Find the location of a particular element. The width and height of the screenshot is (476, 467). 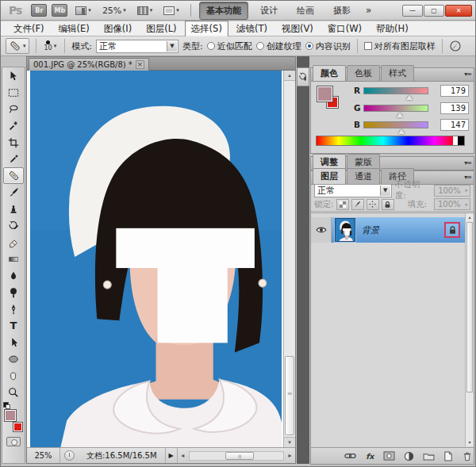

layer-style-button: fx is located at coordinates (370, 457).